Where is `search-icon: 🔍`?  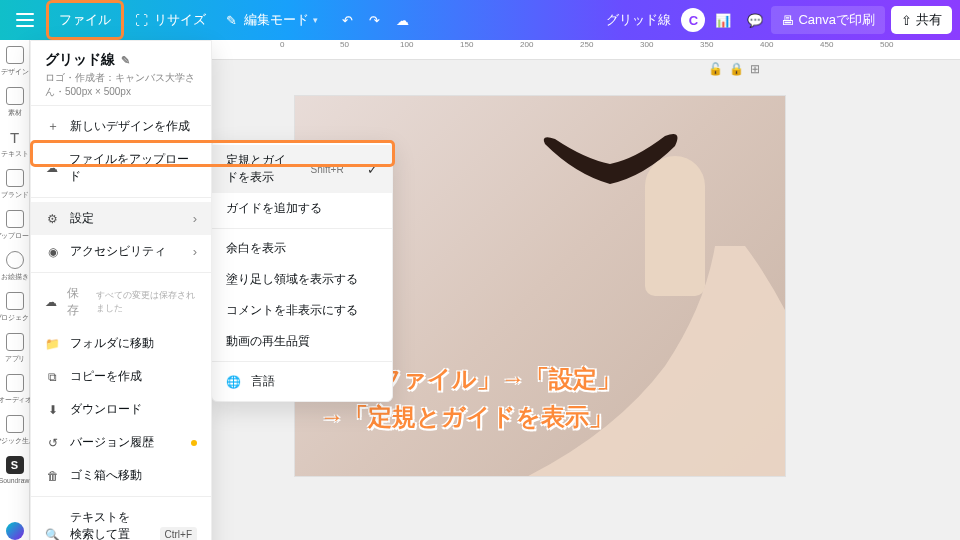
search-icon: 🔍 is located at coordinates (52, 534).